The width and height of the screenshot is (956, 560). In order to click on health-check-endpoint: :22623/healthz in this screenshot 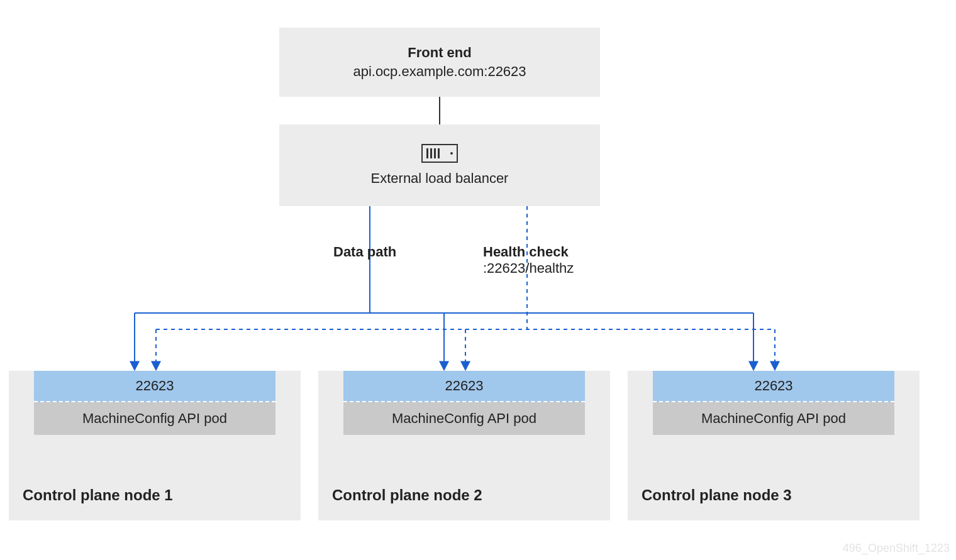, I will do `click(528, 268)`.